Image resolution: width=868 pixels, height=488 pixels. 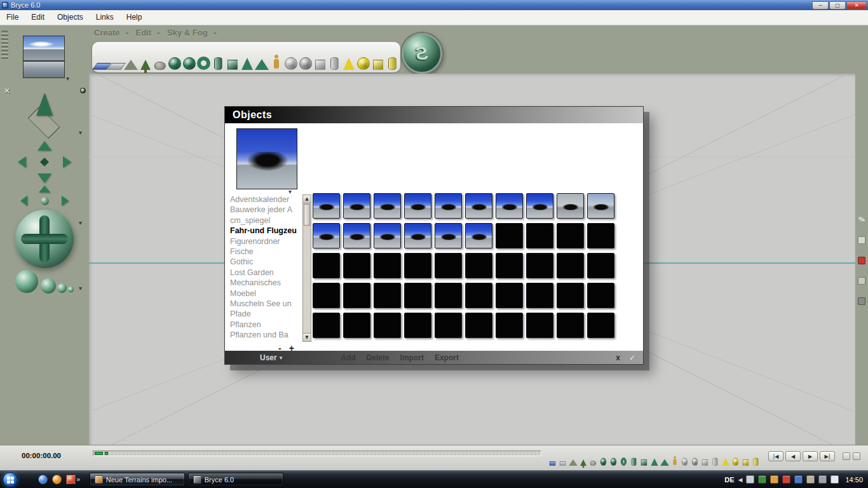 I want to click on category-figurenordner: Figurenordner, so click(x=266, y=241).